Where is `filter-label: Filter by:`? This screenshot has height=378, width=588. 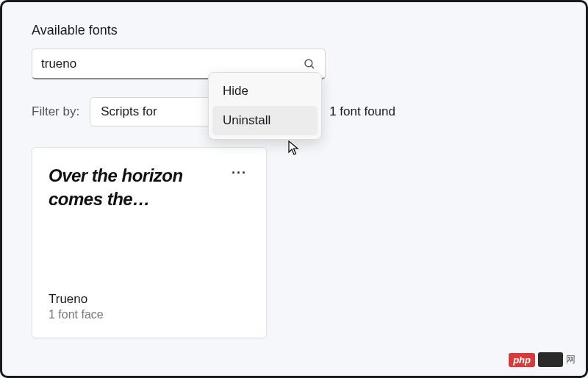 filter-label: Filter by: is located at coordinates (56, 112).